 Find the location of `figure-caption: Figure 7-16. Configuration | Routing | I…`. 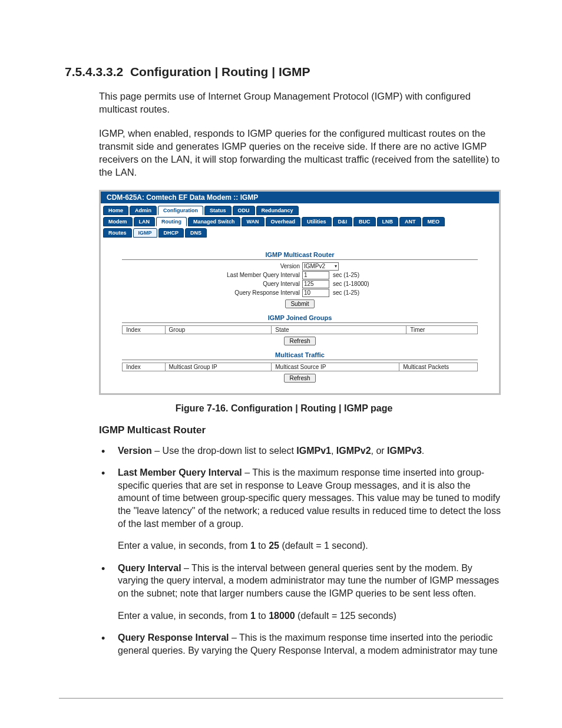

figure-caption: Figure 7-16. Configuration | Routing | I… is located at coordinates (284, 409).